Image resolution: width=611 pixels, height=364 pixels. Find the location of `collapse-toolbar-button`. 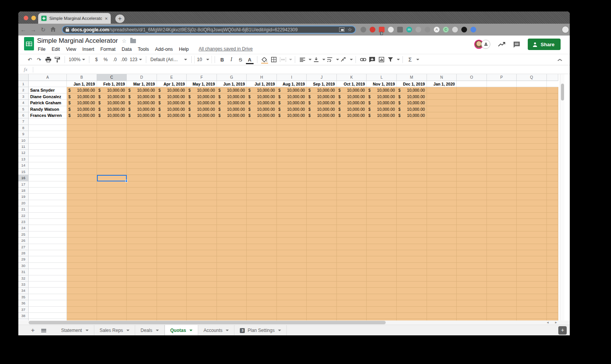

collapse-toolbar-button is located at coordinates (559, 59).